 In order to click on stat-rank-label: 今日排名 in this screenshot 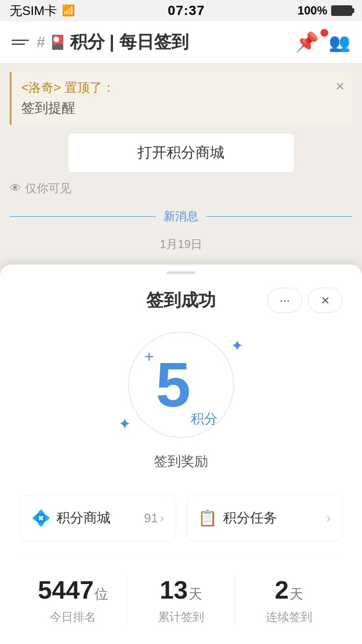, I will do `click(73, 617)`.